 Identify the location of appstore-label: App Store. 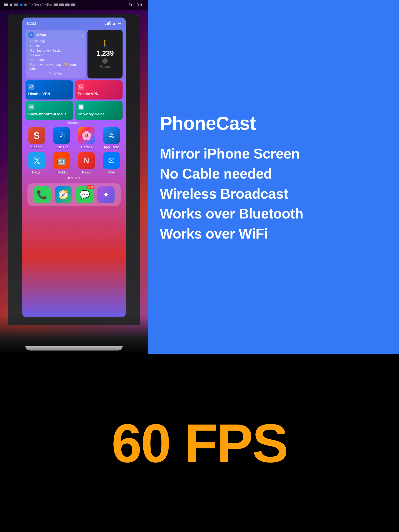
(111, 147).